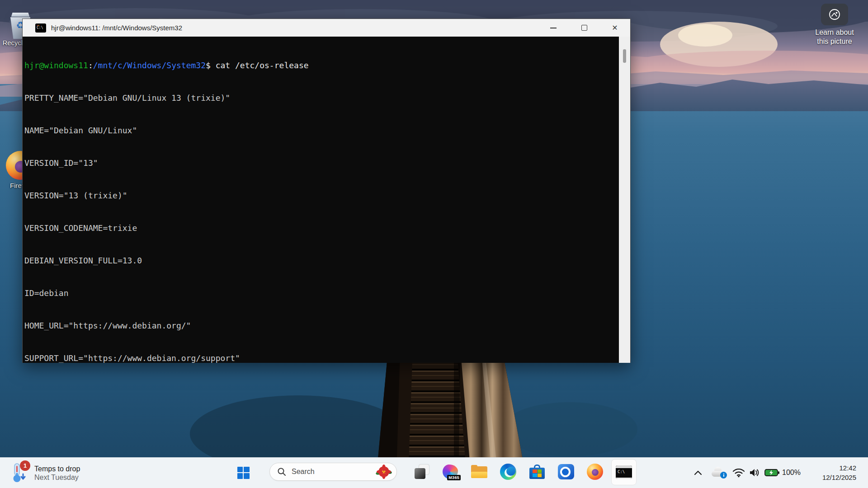 Image resolution: width=868 pixels, height=488 pixels. What do you see at coordinates (835, 25) in the screenshot?
I see `learn-about-picture-widget: Learn about this picture` at bounding box center [835, 25].